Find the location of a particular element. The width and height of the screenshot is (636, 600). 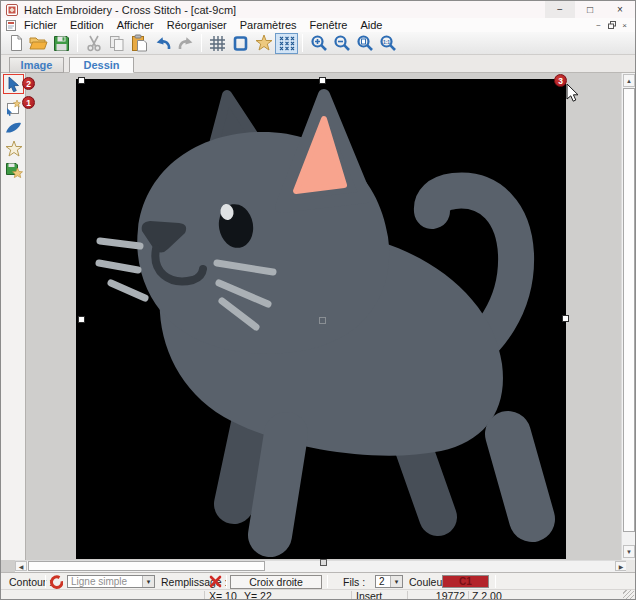

selection-center-anchor is located at coordinates (322, 320).